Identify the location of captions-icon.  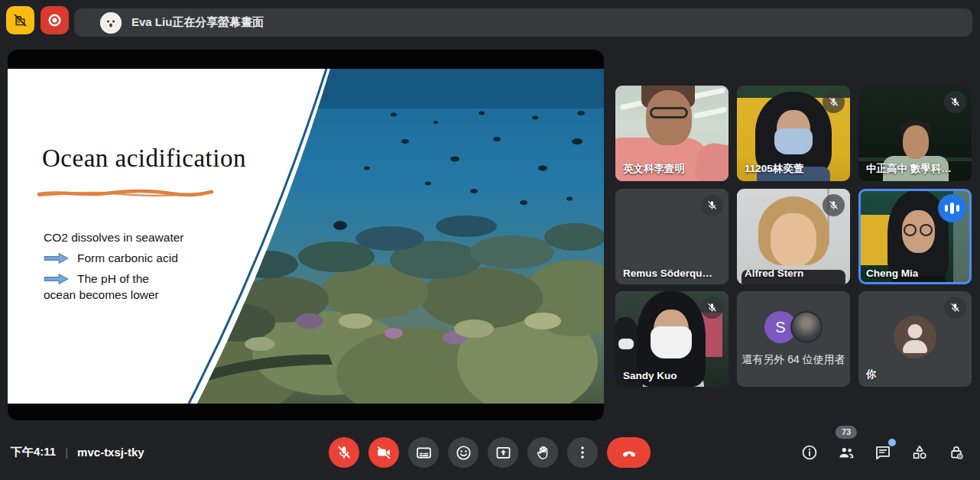
(423, 452).